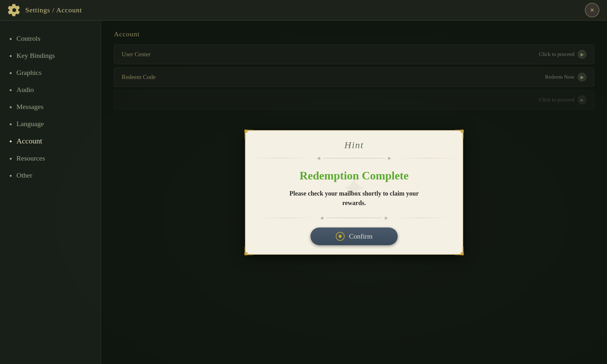 This screenshot has height=364, width=607. Describe the element at coordinates (354, 176) in the screenshot. I see `redemption-title: Redemption Complete` at that location.